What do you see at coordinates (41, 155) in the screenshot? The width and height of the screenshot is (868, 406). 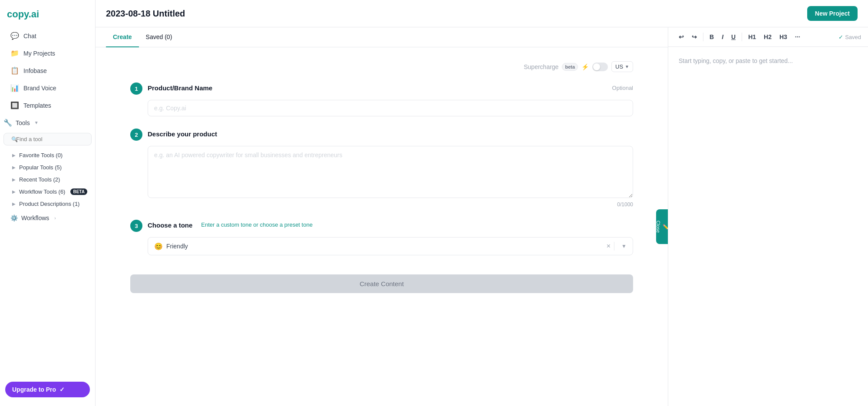 I see `tool-sub-label-favorite: Favorite Tools (0)` at bounding box center [41, 155].